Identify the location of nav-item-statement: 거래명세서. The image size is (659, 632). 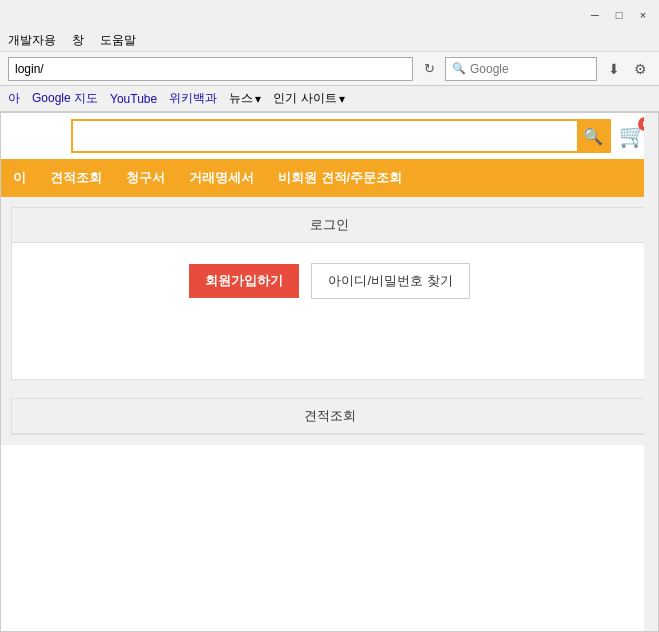
(222, 178).